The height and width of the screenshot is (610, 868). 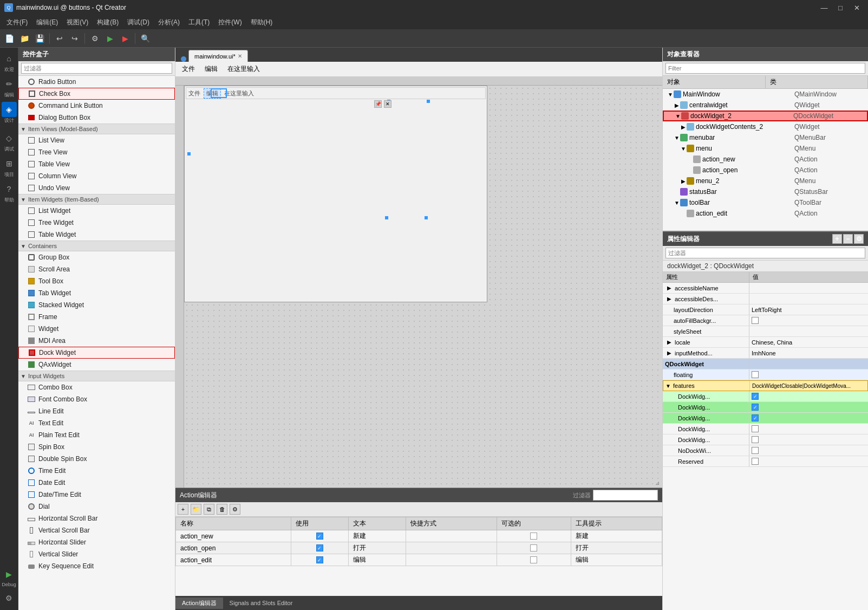 I want to click on action-filter-input, so click(x=625, y=495).